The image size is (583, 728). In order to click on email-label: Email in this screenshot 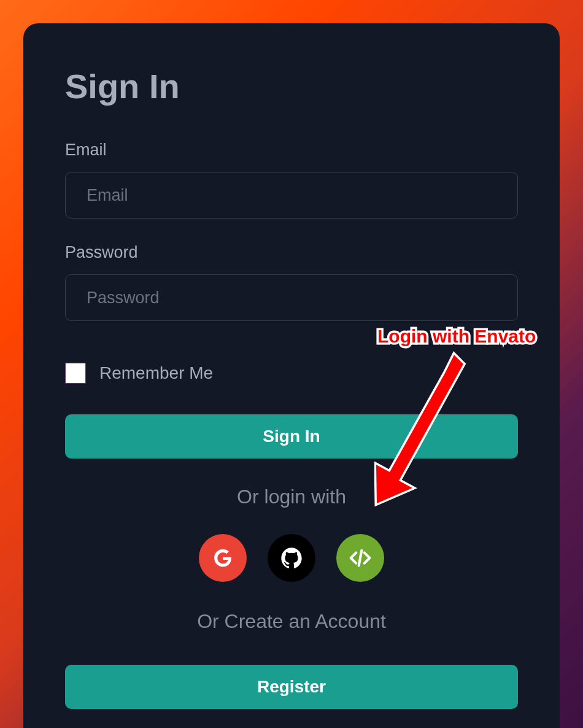, I will do `click(292, 150)`.